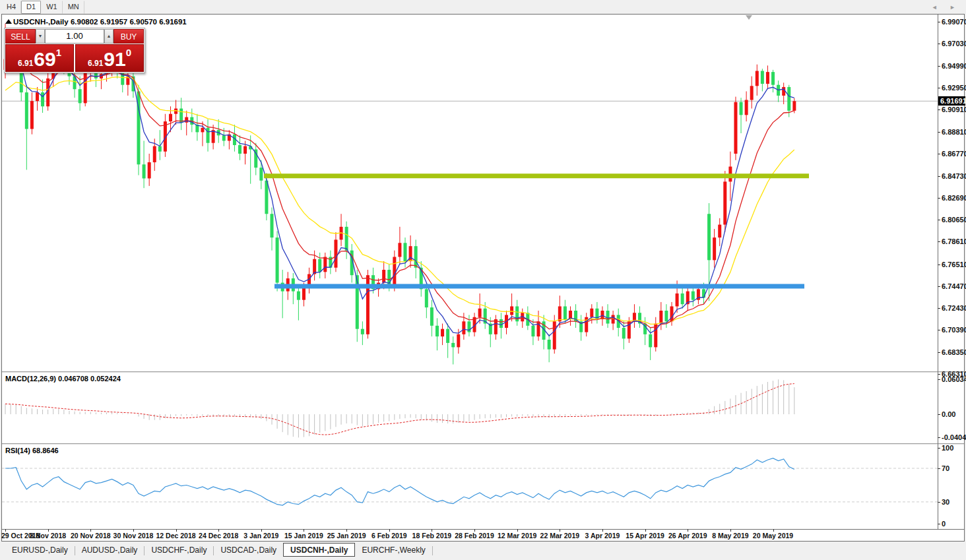 Image resolution: width=966 pixels, height=560 pixels. I want to click on price-axis-label: 6.76510, so click(954, 264).